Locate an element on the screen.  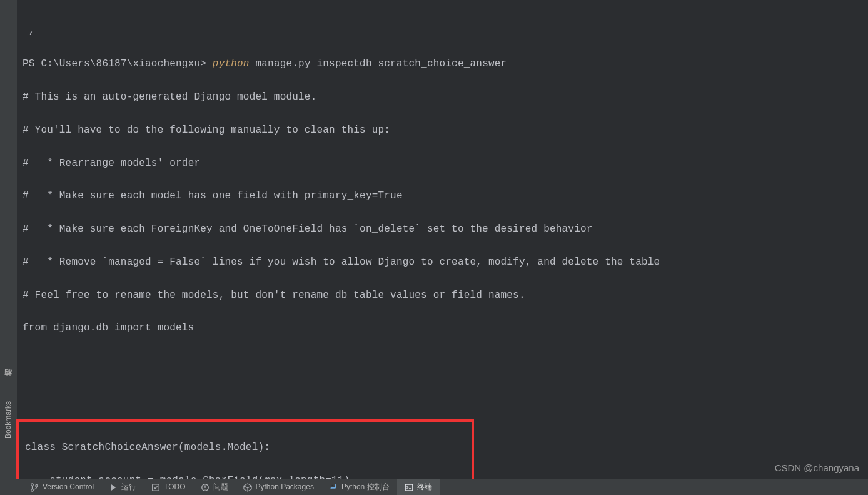
terminal-line: # This is an auto-generated Django model… is located at coordinates (445, 97).